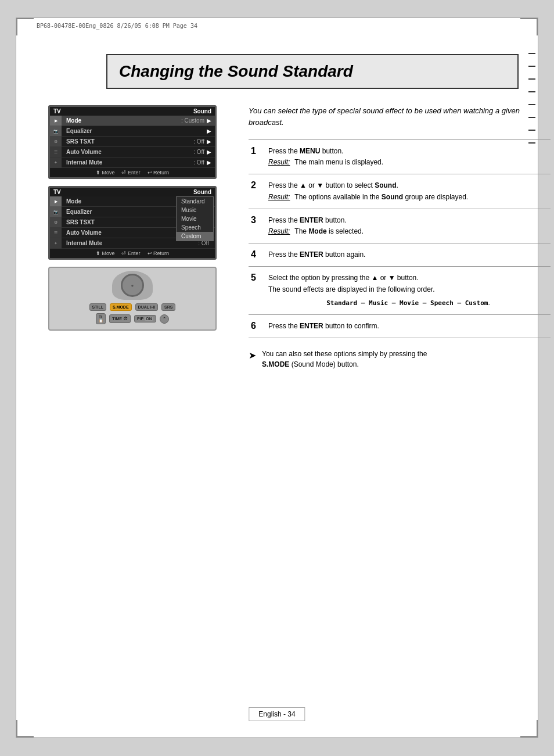 The image size is (554, 756). What do you see at coordinates (56, 202) in the screenshot?
I see `tv-icon-2a: ▶` at bounding box center [56, 202].